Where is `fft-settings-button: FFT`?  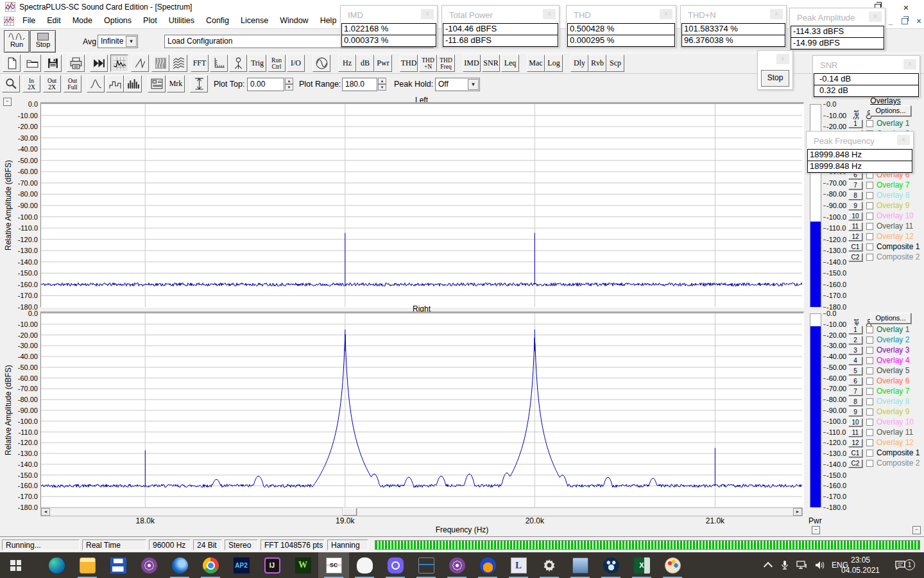
fft-settings-button: FFT is located at coordinates (200, 63).